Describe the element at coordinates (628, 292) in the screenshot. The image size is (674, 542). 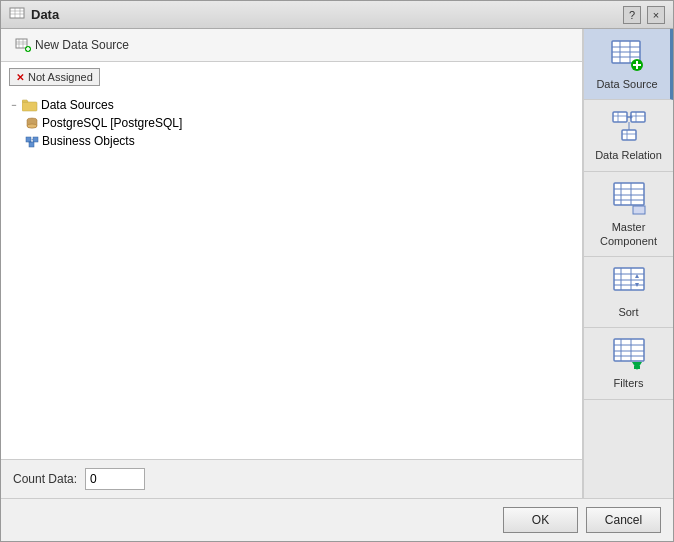
I see `panel-item-sort: Sort` at that location.